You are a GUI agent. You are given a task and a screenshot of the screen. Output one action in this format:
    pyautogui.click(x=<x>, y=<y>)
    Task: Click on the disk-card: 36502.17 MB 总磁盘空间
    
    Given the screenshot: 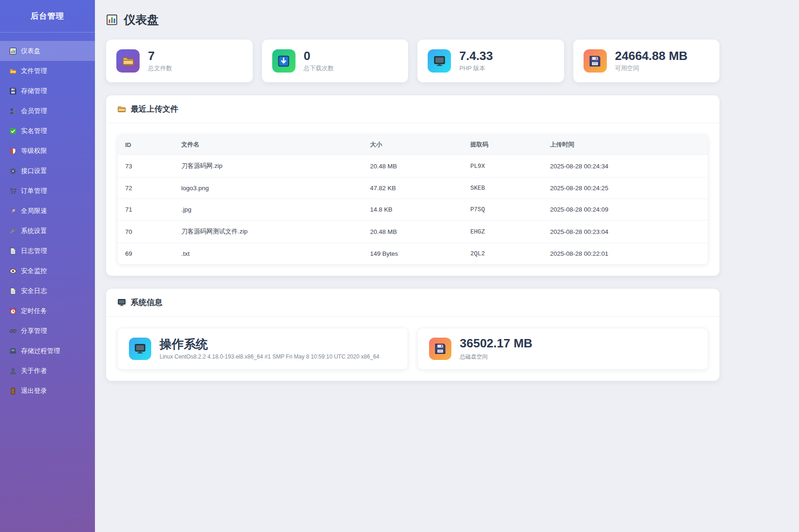 What is the action you would take?
    pyautogui.click(x=563, y=349)
    